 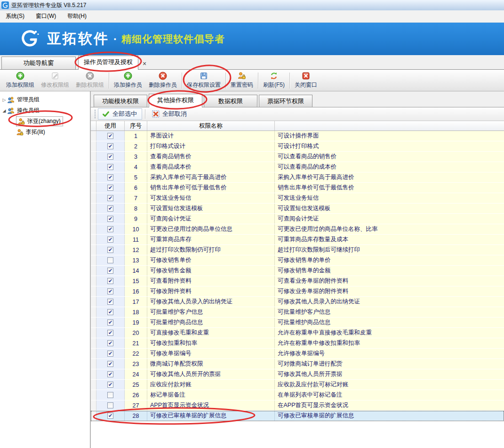 I want to click on save-permission-settings-button: 保存权限设置, so click(x=204, y=80).